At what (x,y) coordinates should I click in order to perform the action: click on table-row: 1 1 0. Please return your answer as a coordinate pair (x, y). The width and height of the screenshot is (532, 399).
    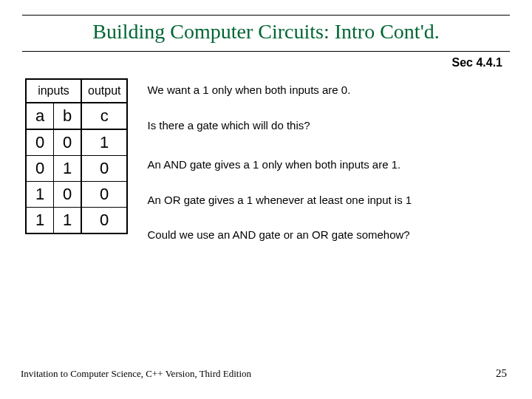
    Looking at the image, I should click on (77, 221).